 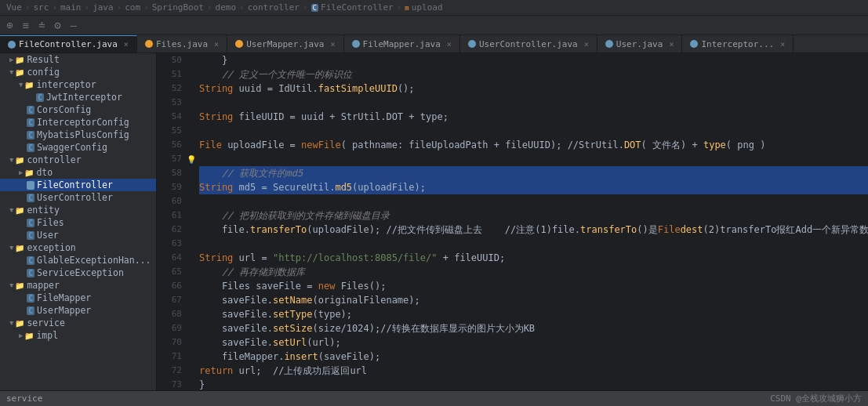 I want to click on tab-usercontroller: UserController.java ×, so click(x=528, y=44).